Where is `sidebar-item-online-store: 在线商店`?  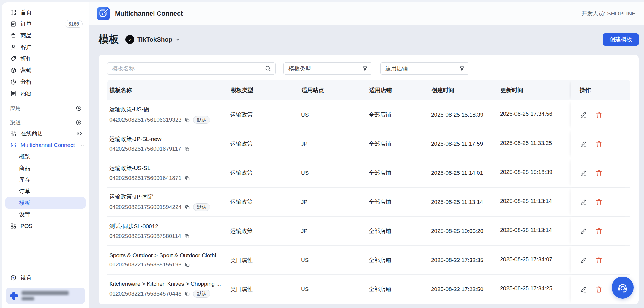 sidebar-item-online-store: 在线商店 is located at coordinates (45, 134).